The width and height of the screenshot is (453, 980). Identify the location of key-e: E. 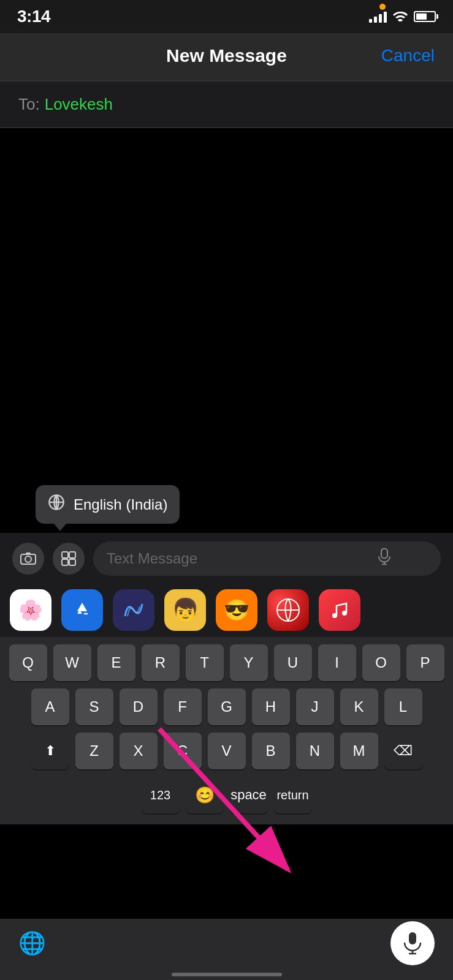
(116, 663).